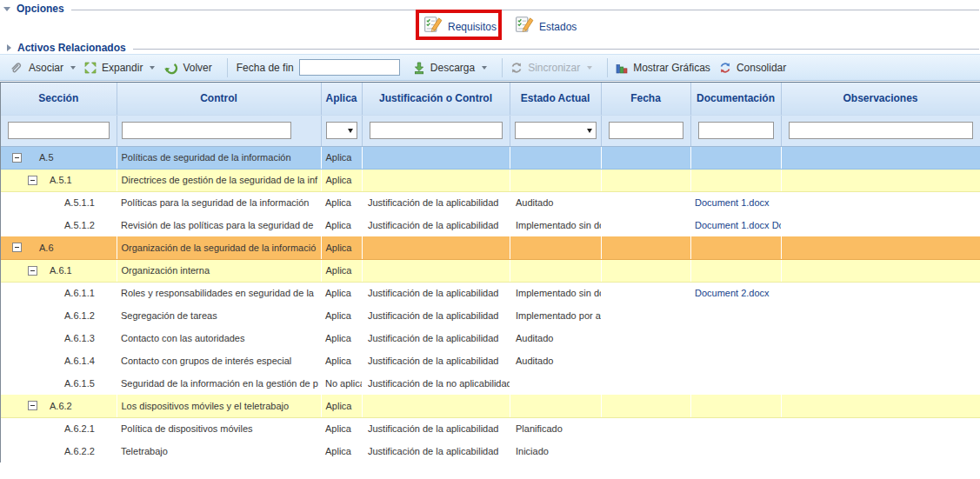 The width and height of the screenshot is (980, 479). Describe the element at coordinates (558, 28) in the screenshot. I see `estados-button-label: Estados` at that location.